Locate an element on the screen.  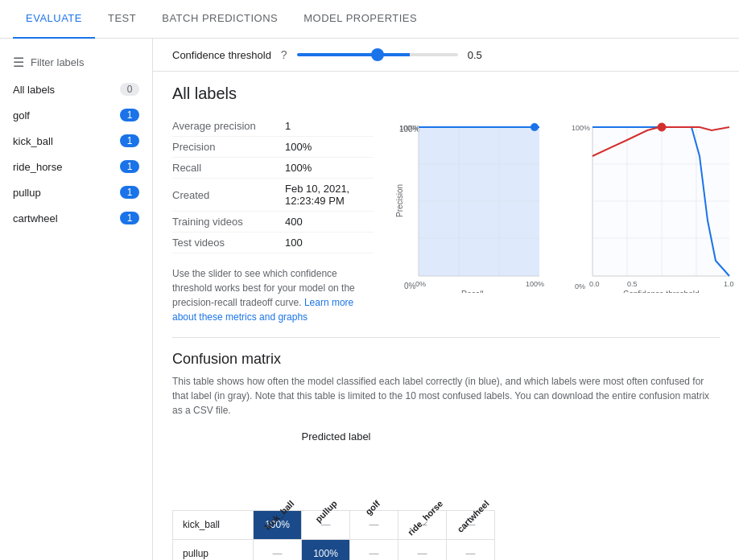
sidebar-item-label: ride_horse is located at coordinates (37, 167).